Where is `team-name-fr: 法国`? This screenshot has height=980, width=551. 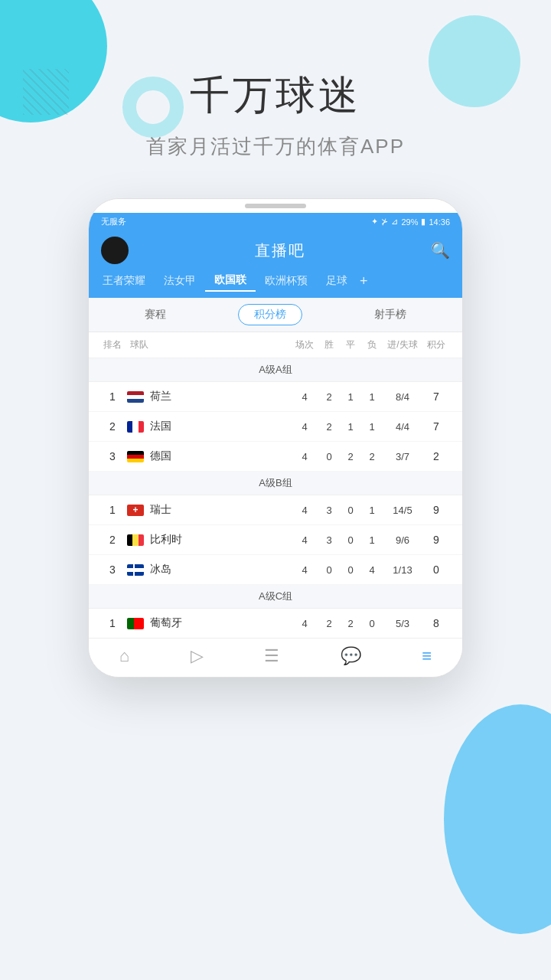 team-name-fr: 法国 is located at coordinates (161, 426).